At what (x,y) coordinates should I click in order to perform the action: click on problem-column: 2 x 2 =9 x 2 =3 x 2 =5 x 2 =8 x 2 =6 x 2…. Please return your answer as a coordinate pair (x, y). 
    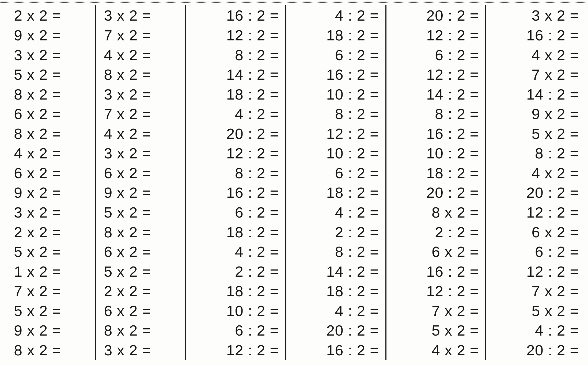
    Looking at the image, I should click on (51, 182).